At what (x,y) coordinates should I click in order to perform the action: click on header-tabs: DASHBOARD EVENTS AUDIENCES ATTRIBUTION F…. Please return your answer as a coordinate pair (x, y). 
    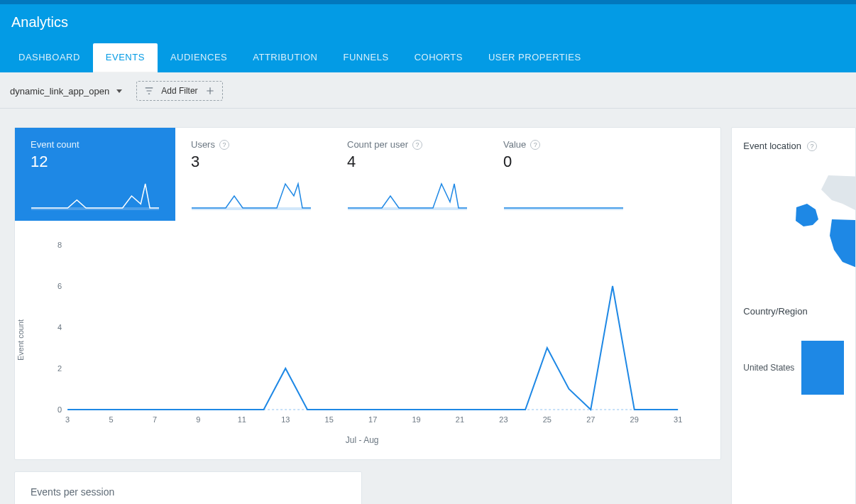
    Looking at the image, I should click on (428, 58).